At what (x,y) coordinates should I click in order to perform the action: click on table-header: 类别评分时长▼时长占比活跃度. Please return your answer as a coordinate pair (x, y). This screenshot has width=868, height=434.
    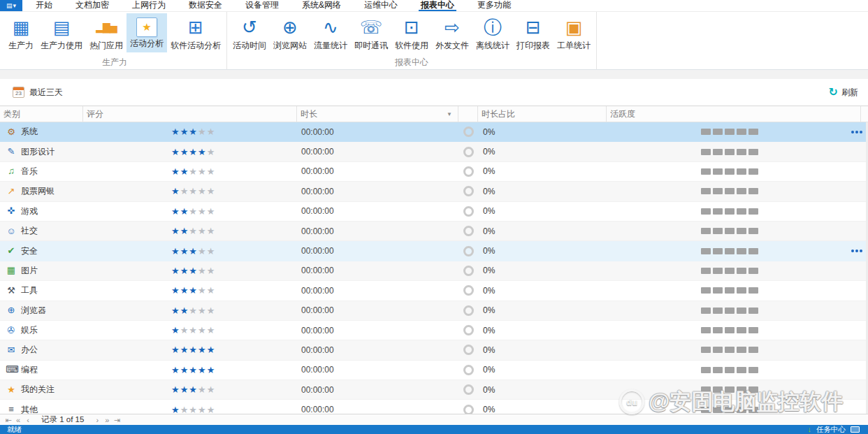
    Looking at the image, I should click on (434, 114).